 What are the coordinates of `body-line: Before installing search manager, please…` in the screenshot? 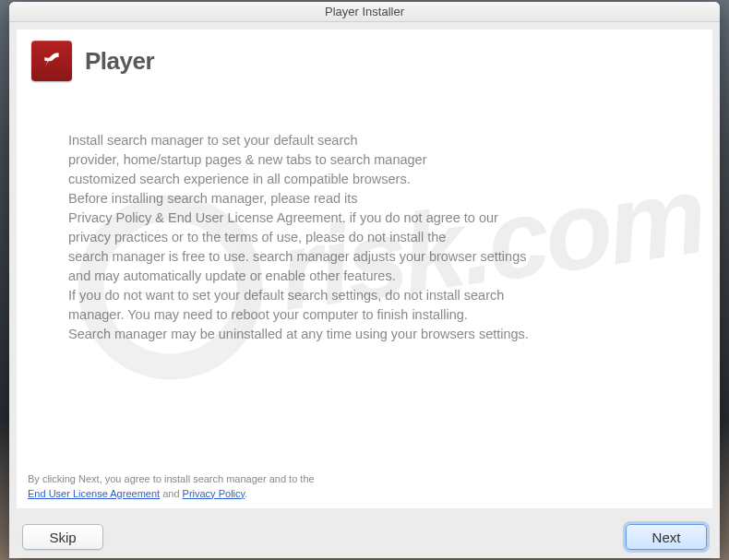 It's located at (364, 199).